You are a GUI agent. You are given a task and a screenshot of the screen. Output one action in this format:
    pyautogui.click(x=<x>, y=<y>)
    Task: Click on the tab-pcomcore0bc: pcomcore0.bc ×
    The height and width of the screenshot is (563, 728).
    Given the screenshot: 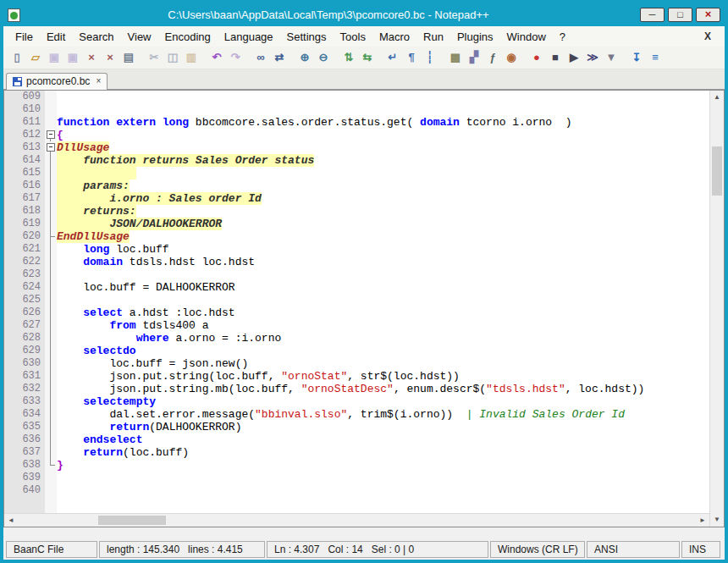 What is the action you would take?
    pyautogui.click(x=57, y=81)
    